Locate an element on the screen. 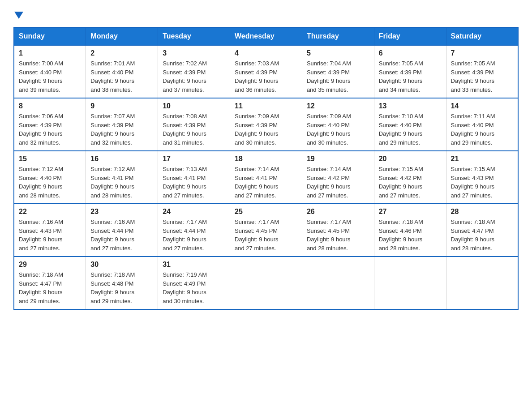 The image size is (532, 411). day-info: Sunrise: 7:07 AMSunset: 4:39 PMDaylight:… is located at coordinates (122, 129).